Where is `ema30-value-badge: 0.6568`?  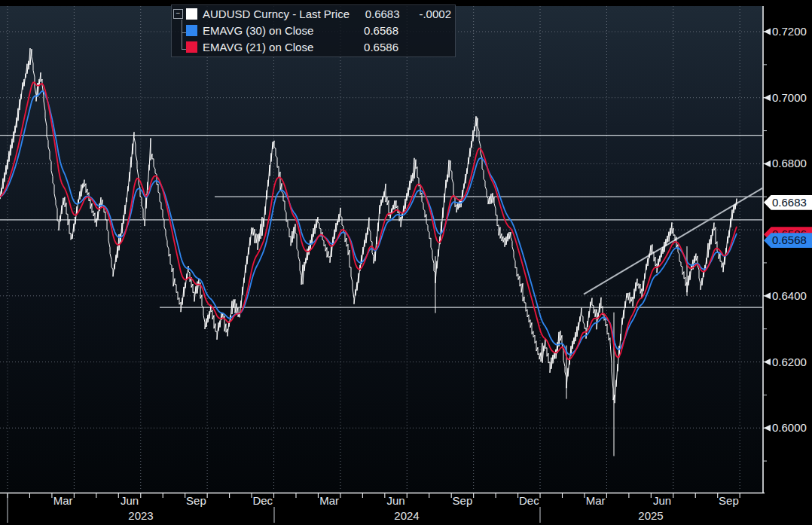
ema30-value-badge: 0.6568 is located at coordinates (788, 240).